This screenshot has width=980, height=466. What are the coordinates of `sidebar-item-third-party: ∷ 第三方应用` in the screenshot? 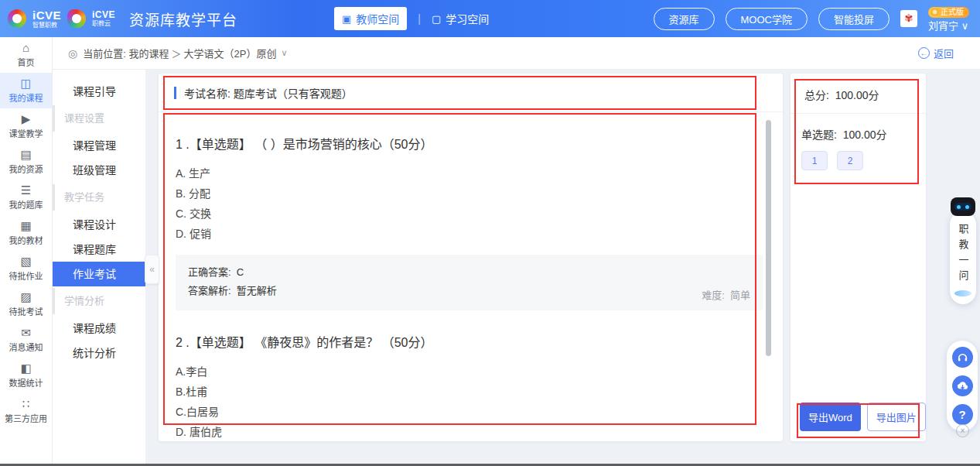 It's located at (26, 411).